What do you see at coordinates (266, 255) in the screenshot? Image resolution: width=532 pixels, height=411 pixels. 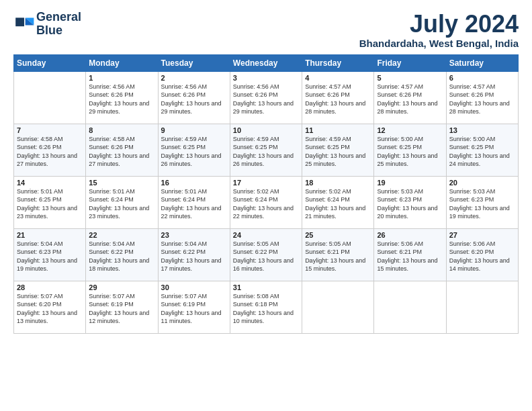 I see `calendar-week-row: 21Sunrise: 5:04 AMSunset: 6:23 PMDayligh…` at bounding box center [266, 255].